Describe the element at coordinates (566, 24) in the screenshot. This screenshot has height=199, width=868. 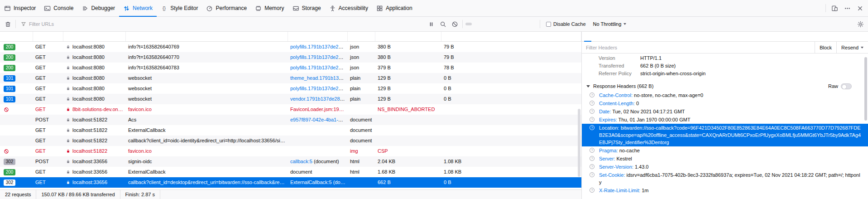
I see `disable-cache-toggle: Disable Cache` at that location.